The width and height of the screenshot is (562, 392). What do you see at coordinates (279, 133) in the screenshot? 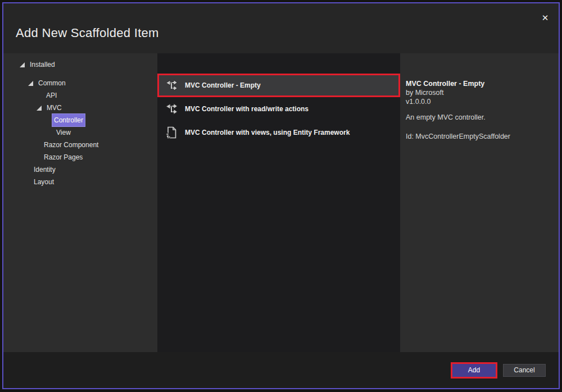
I see `list-item-mvc-controller-views-ef: MVC Controller with views, using Entity …` at bounding box center [279, 133].